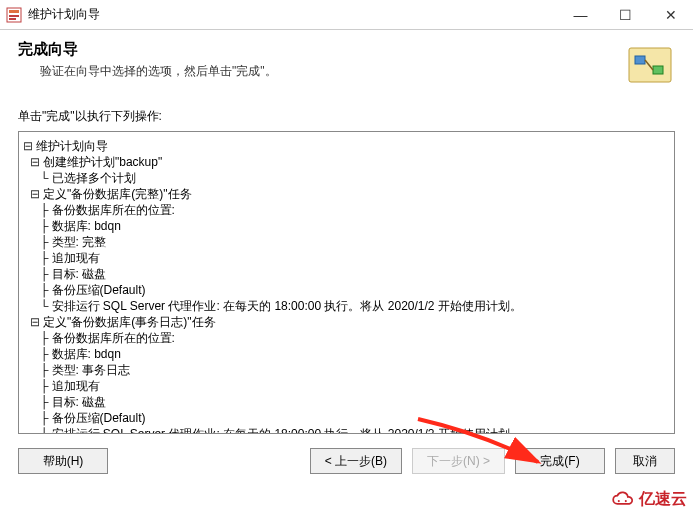 The image size is (693, 514). I want to click on back-button: < 上一步(B), so click(356, 461).